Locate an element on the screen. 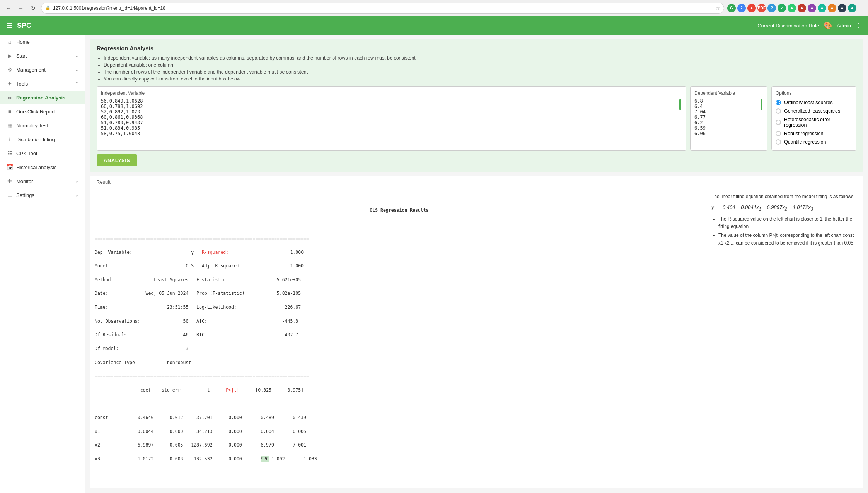 This screenshot has width=868, height=493. option-het: Heteroscedastic error regression is located at coordinates (814, 122).